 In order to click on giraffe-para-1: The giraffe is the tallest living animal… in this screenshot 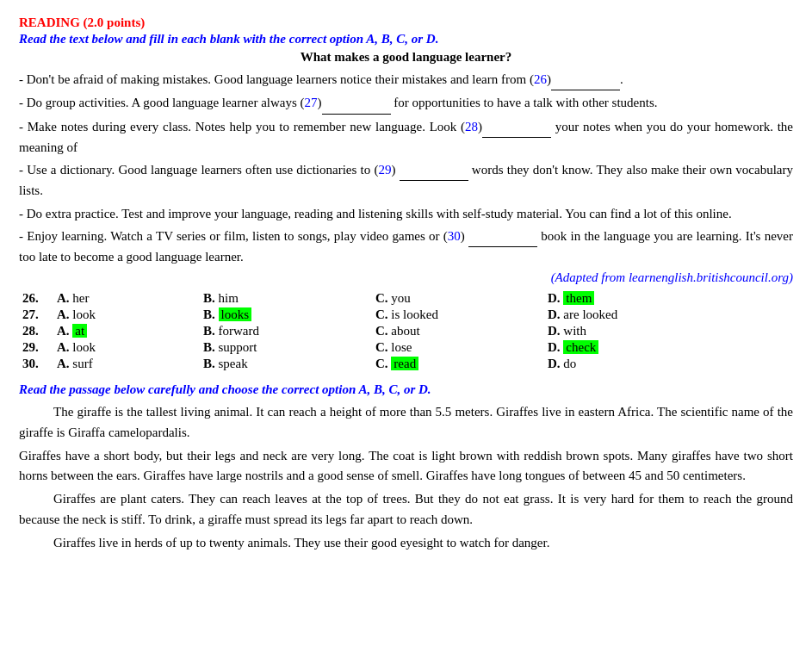, I will do `click(406, 422)`.